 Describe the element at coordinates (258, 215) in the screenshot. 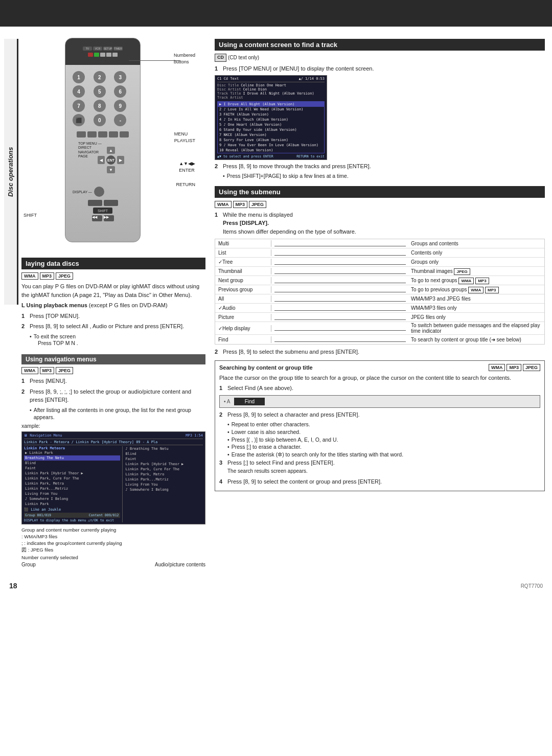

I see `submenu-while: While the menu is displayed` at that location.